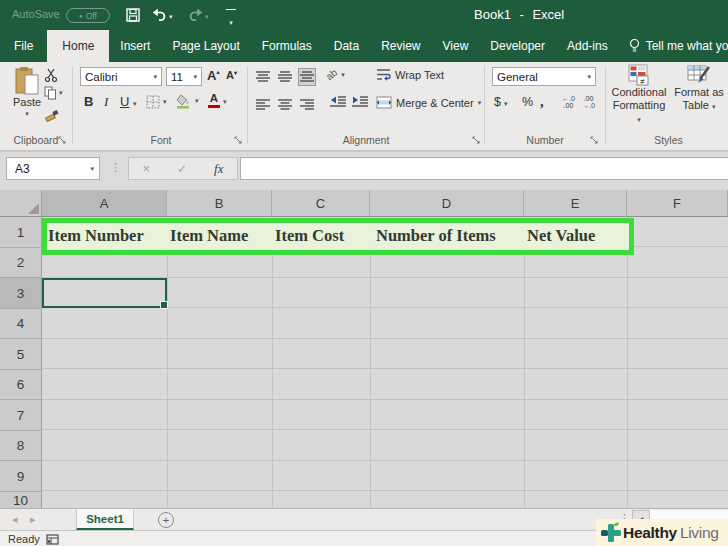 Image resolution: width=728 pixels, height=546 pixels. What do you see at coordinates (24, 539) in the screenshot?
I see `status-ready-label: Ready` at bounding box center [24, 539].